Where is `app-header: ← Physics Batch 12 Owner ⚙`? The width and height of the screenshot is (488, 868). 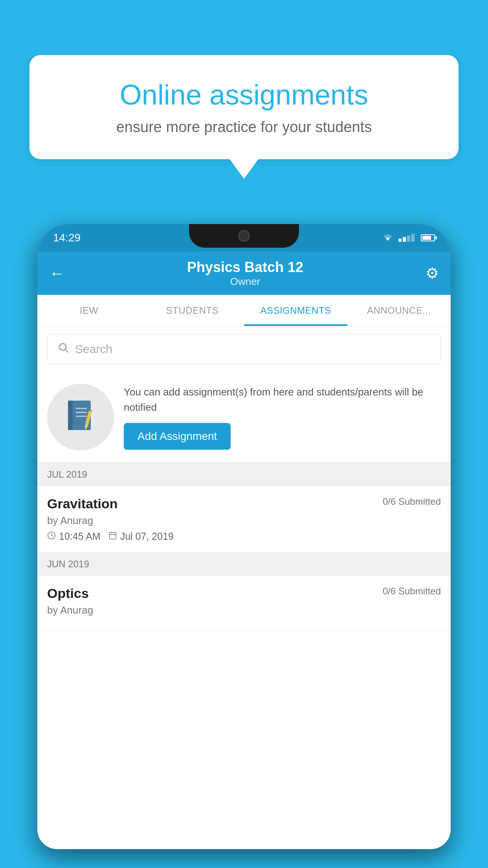
app-header: ← Physics Batch 12 Owner ⚙ is located at coordinates (244, 273).